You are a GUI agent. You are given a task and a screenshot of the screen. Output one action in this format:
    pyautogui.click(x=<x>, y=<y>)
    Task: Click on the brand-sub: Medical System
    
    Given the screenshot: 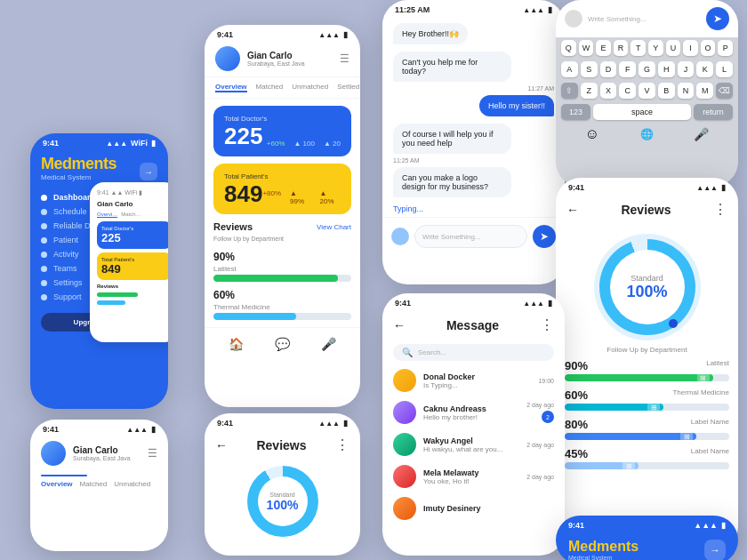 What is the action you would take?
    pyautogui.click(x=78, y=178)
    